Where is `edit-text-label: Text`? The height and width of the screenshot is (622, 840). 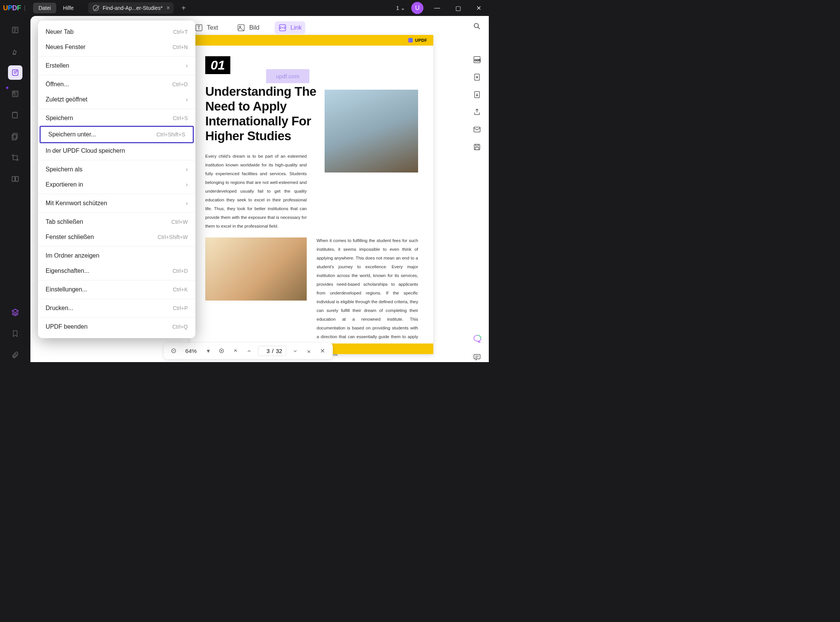 edit-text-label: Text is located at coordinates (212, 28).